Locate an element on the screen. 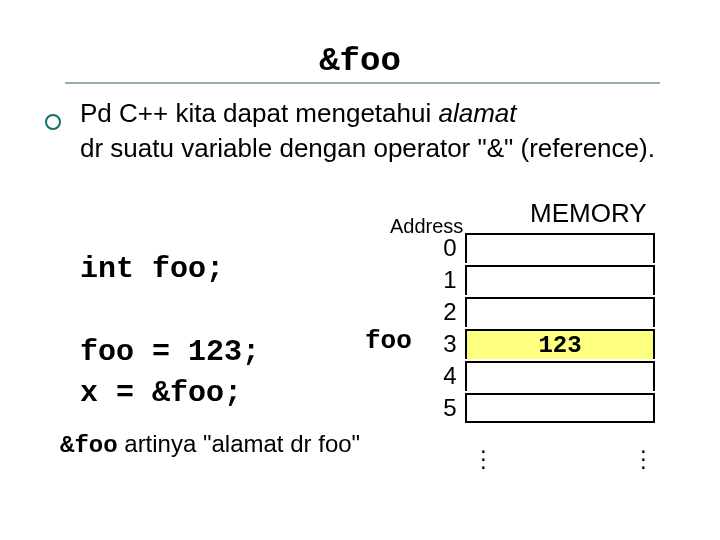 The height and width of the screenshot is (540, 720). body-line2: dr suatu variable dengan operator "&" (r… is located at coordinates (368, 148).